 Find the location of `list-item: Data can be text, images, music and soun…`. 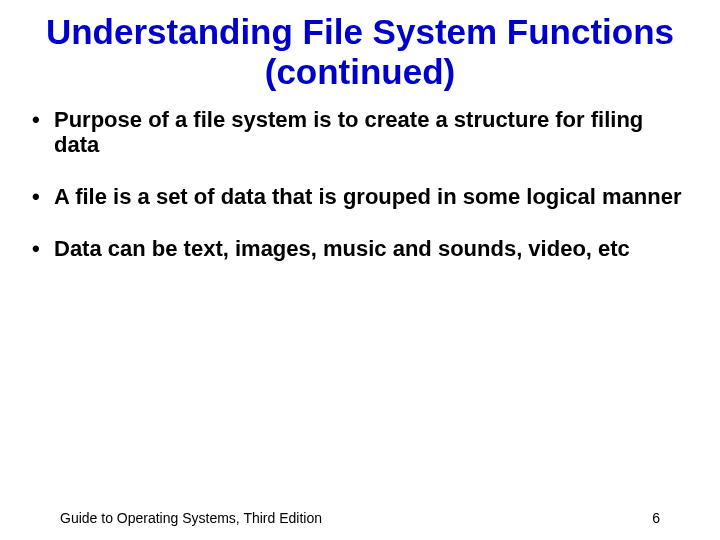

list-item: Data can be text, images, music and soun… is located at coordinates (360, 249).